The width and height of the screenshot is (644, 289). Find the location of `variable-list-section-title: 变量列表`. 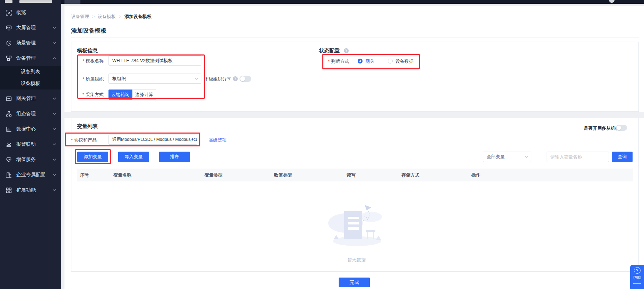

variable-list-section-title: 变量列表 is located at coordinates (87, 126).